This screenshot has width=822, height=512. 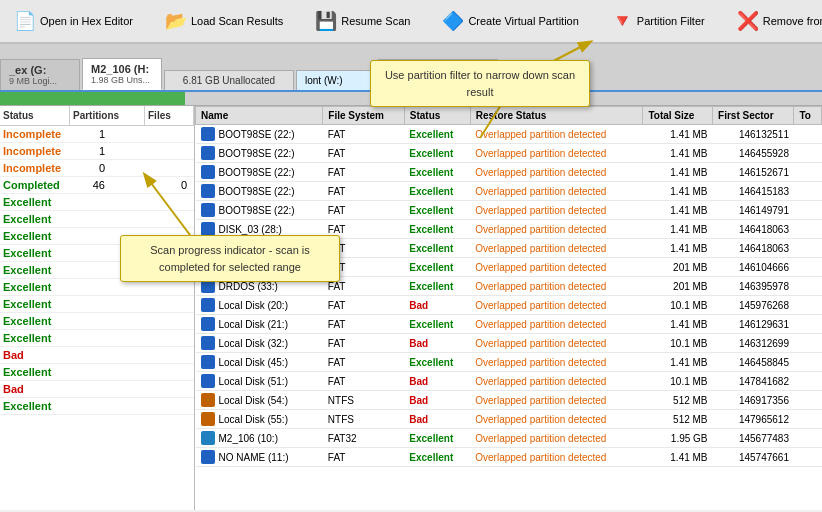 What do you see at coordinates (40, 74) in the screenshot?
I see `tab-g-drive: _ex (G: 9 MB Logi...` at bounding box center [40, 74].